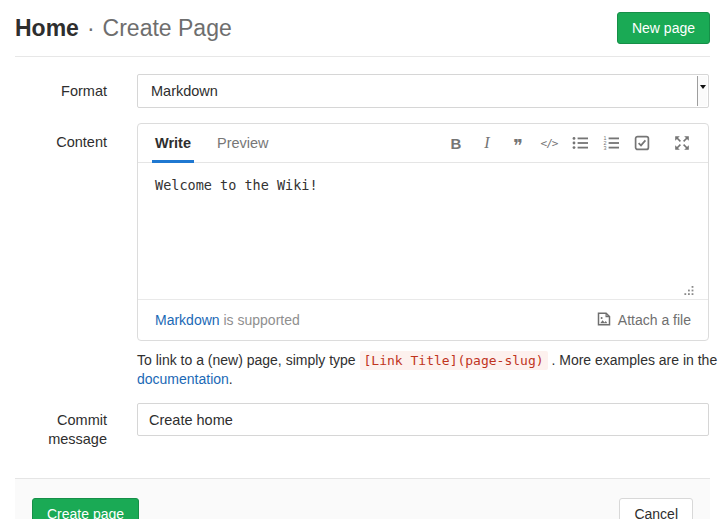  I want to click on editor-tabbar: Write Preview B I ❞ </> 123, so click(423, 144).